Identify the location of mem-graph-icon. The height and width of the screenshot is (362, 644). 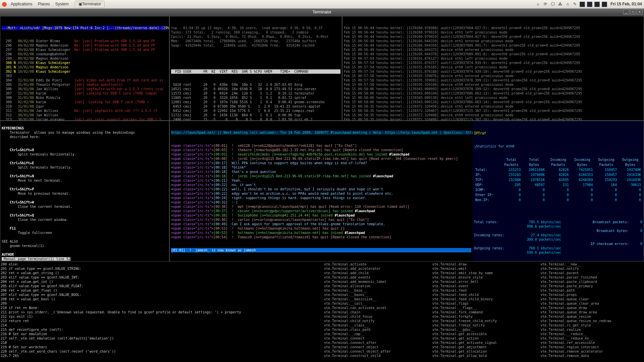
(590, 4).